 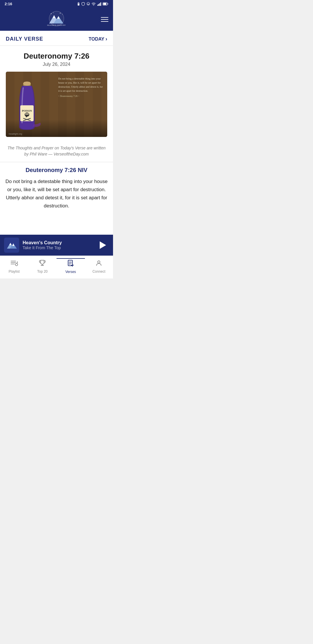 I want to click on daily-verse-header: DAILY VERSE TODAY ›, so click(x=57, y=38).